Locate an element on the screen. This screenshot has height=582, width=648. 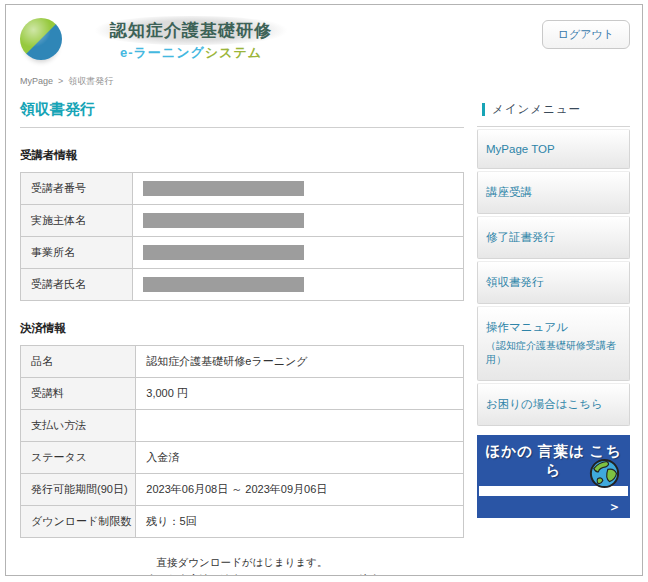
row-value: 2023年06月08日 ～ 2023年09月06日 is located at coordinates (300, 490).